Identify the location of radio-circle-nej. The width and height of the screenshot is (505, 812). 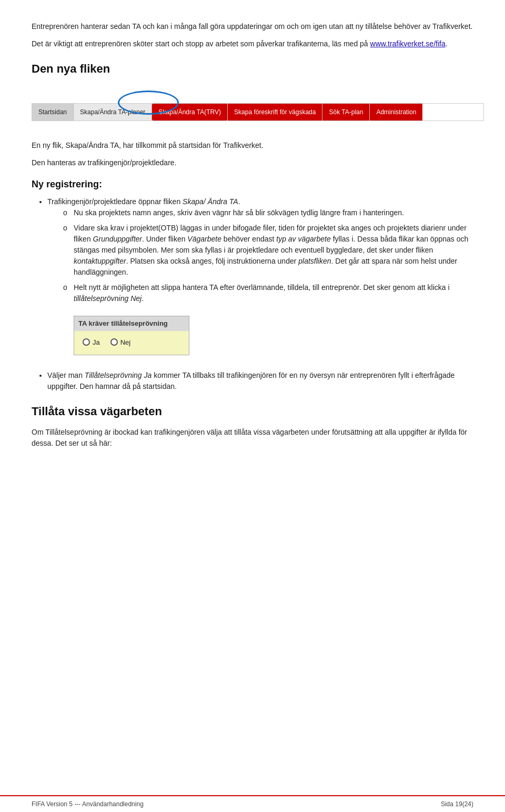
(114, 342).